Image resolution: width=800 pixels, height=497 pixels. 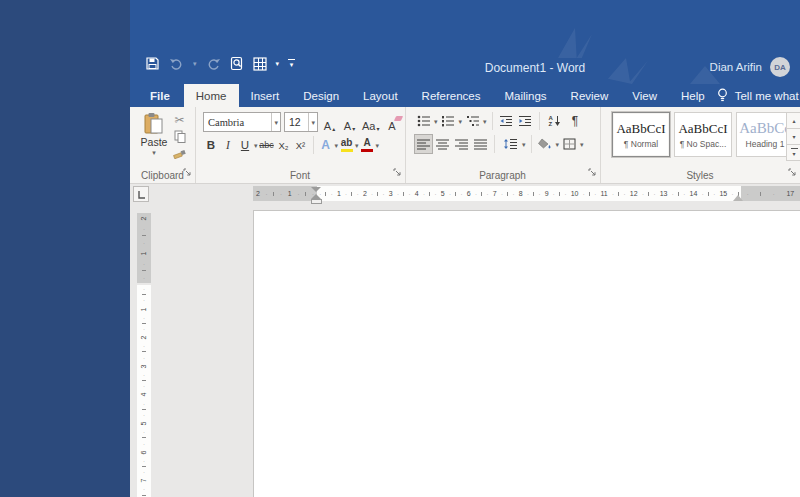 What do you see at coordinates (452, 96) in the screenshot?
I see `tab-references: References` at bounding box center [452, 96].